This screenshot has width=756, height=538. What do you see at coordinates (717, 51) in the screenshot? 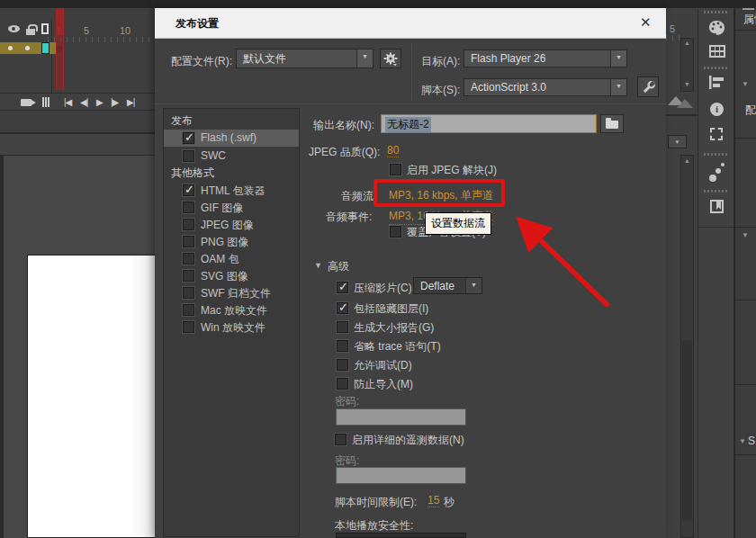
I see `swatches-icon` at bounding box center [717, 51].